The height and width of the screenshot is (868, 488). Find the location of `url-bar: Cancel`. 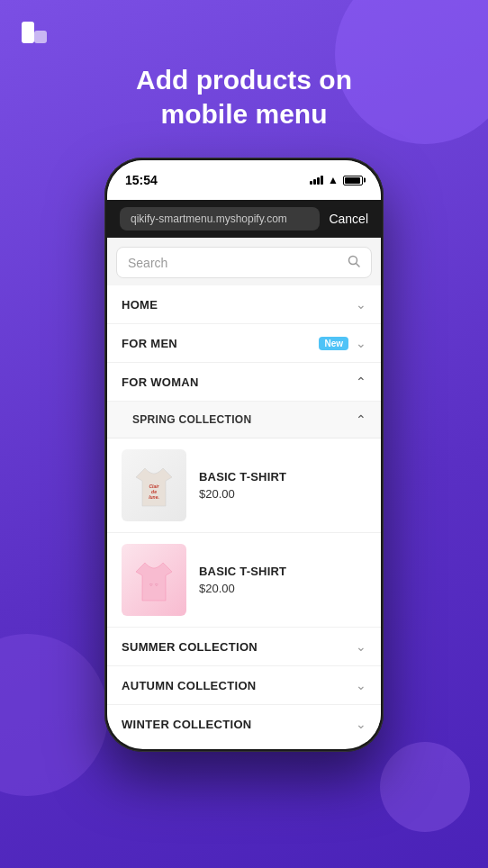

url-bar: Cancel is located at coordinates (244, 219).